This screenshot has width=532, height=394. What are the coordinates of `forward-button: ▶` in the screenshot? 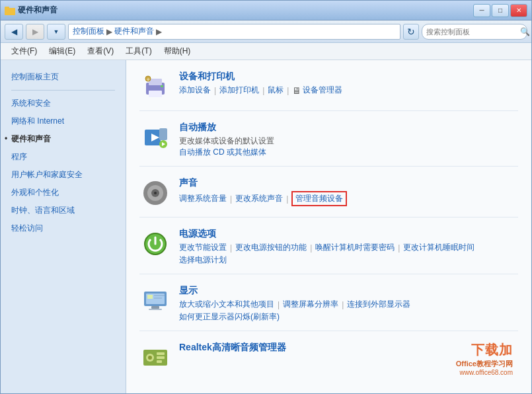 It's located at (35, 32).